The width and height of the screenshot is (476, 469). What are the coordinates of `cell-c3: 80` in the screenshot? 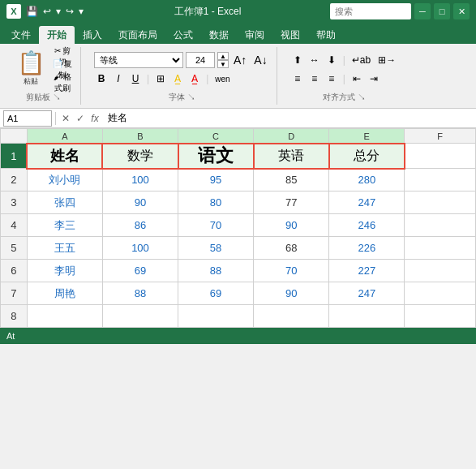 It's located at (216, 203).